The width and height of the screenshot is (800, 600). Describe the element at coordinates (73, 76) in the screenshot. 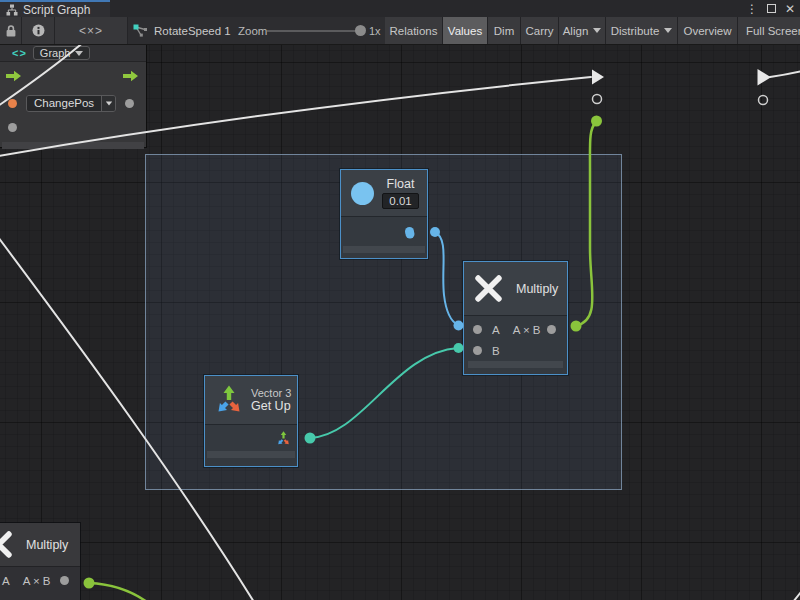

I see `flow-port-row` at that location.